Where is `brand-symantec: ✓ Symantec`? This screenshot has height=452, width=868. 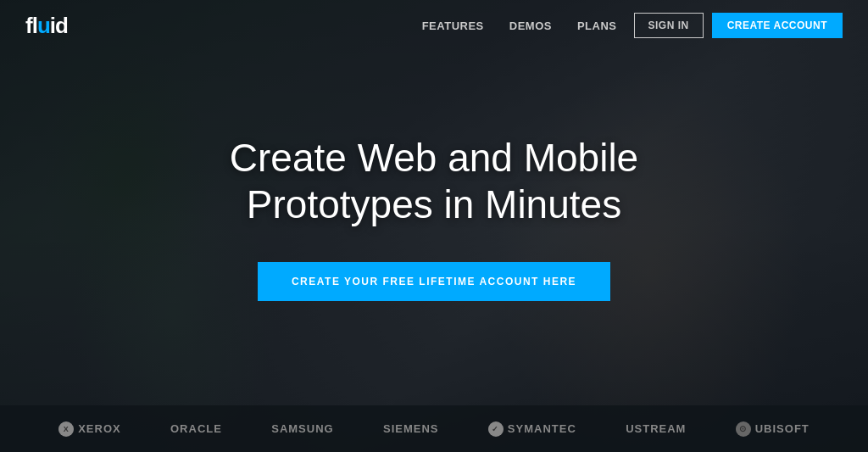 brand-symantec: ✓ Symantec is located at coordinates (532, 429).